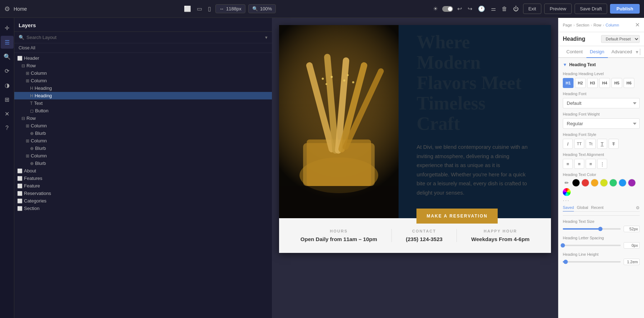 The image size is (644, 318). What do you see at coordinates (637, 52) in the screenshot?
I see `more-tabs-icon: ▾` at bounding box center [637, 52].